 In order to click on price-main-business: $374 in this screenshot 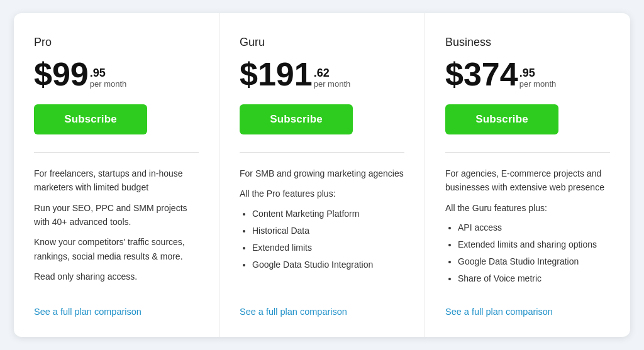, I will do `click(482, 74)`.